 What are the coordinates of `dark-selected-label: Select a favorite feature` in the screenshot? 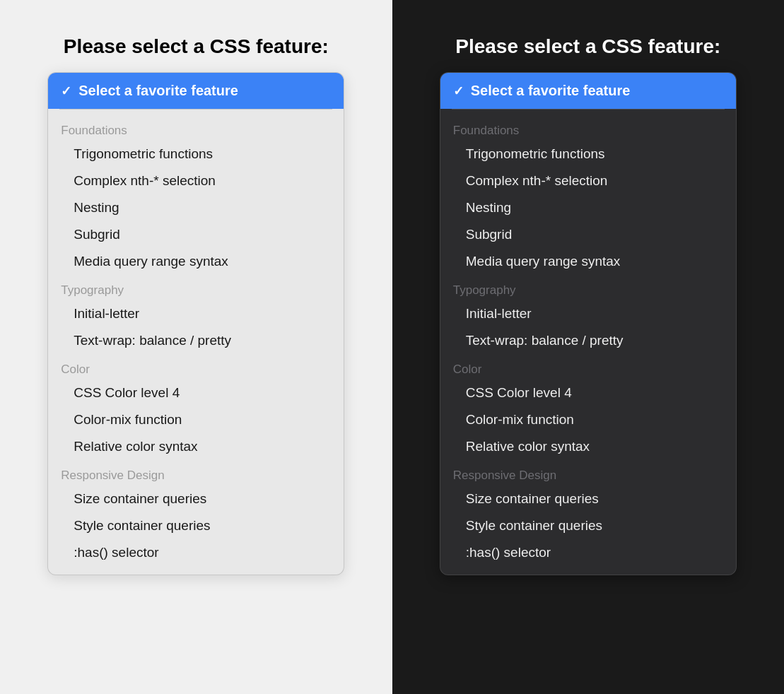 It's located at (551, 90).